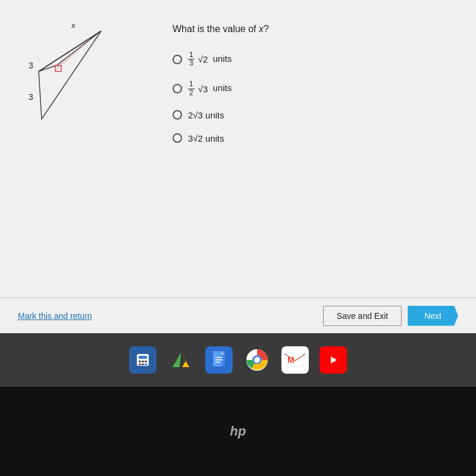 The image size is (476, 476). What do you see at coordinates (209, 60) in the screenshot?
I see `option-label-1: 13 √2 units` at bounding box center [209, 60].